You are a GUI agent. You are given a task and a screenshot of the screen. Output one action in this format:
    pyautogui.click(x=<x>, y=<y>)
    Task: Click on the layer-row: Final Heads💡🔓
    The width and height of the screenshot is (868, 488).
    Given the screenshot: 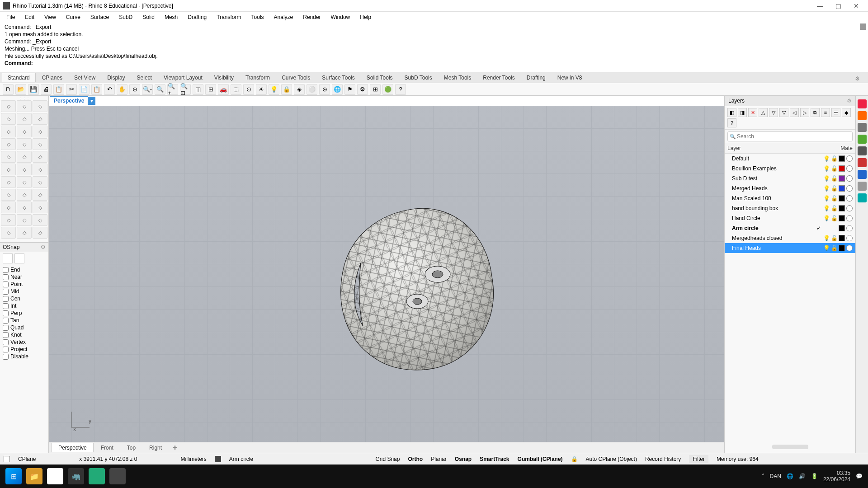 What is the action you would take?
    pyautogui.click(x=790, y=248)
    